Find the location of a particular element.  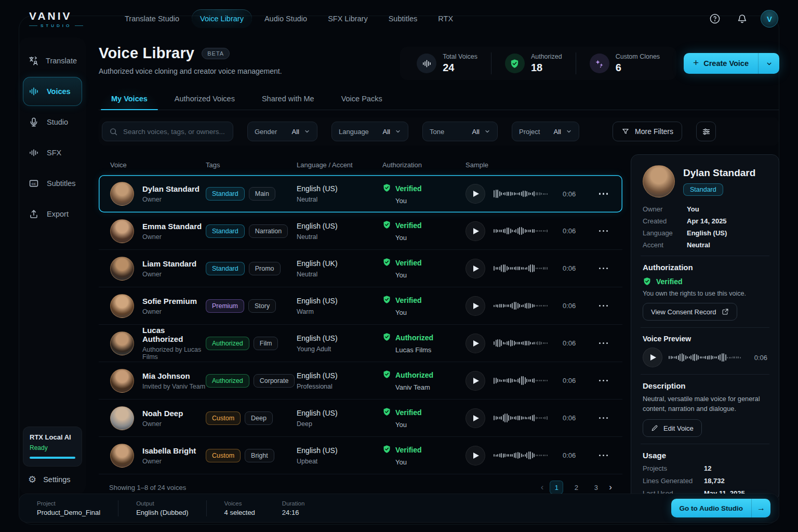

sidebar-item-label: SFX is located at coordinates (54, 153).